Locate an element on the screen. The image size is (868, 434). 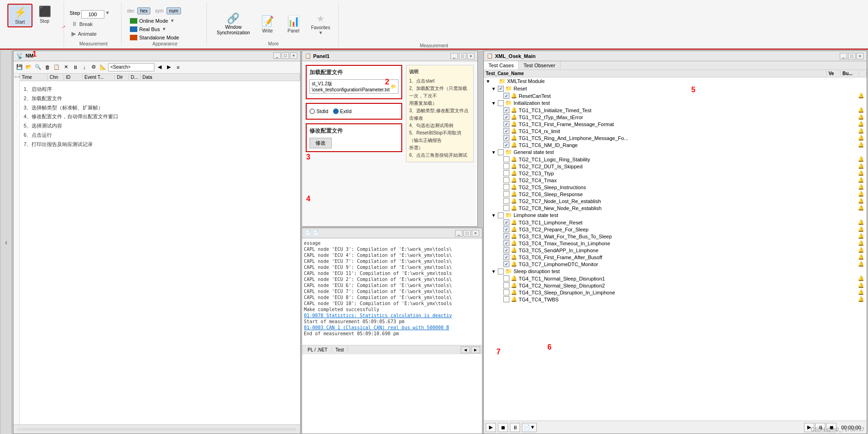
tree-item-tc5: ✓🔔TG1_TC5_Ring_And_Limphone_Message_Fo..… is located at coordinates (675, 138).